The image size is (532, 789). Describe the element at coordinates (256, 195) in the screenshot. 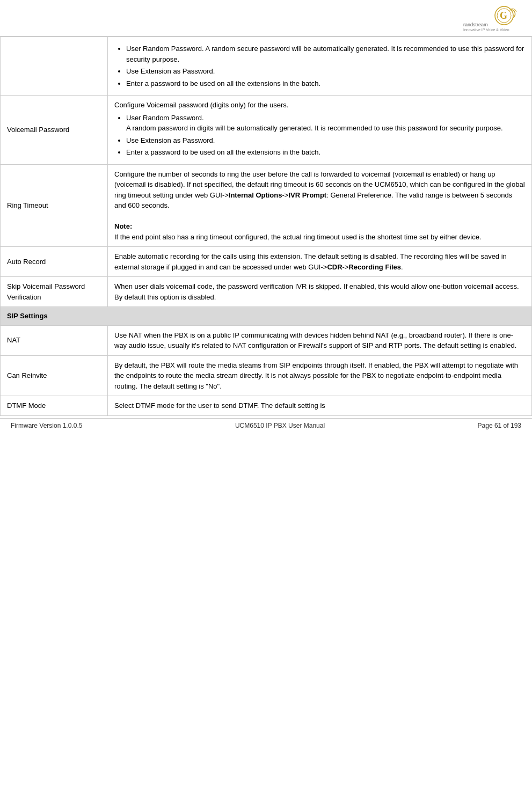

I see `bold-internal-options: Internal Options` at that location.